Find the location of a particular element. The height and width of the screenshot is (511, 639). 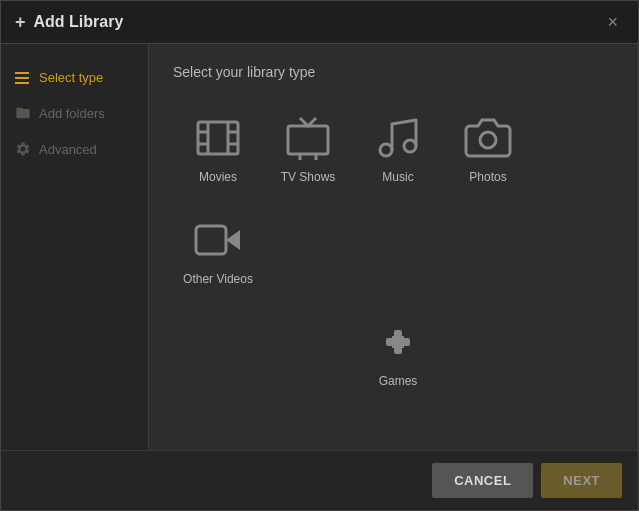

library-label-photos: Photos is located at coordinates (488, 177).